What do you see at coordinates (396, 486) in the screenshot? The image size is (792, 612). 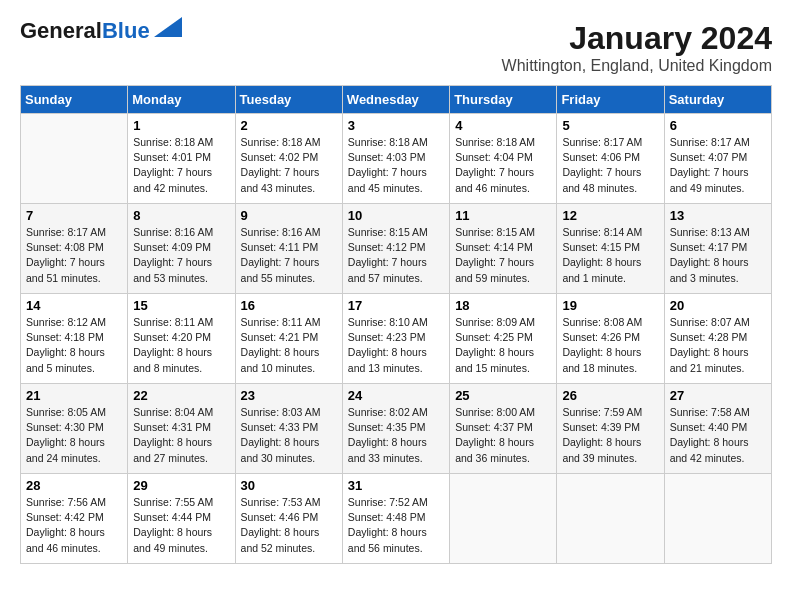 I see `day-number: 31` at bounding box center [396, 486].